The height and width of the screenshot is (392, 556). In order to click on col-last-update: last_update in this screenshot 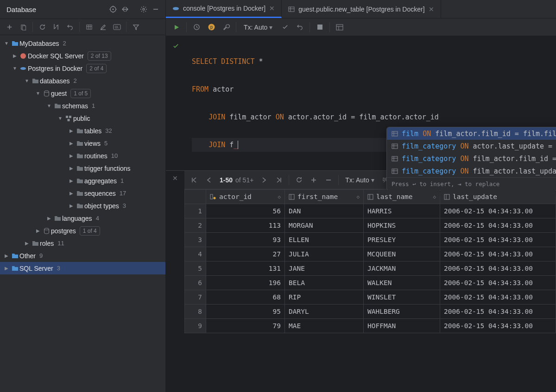, I will do `click(498, 197)`.